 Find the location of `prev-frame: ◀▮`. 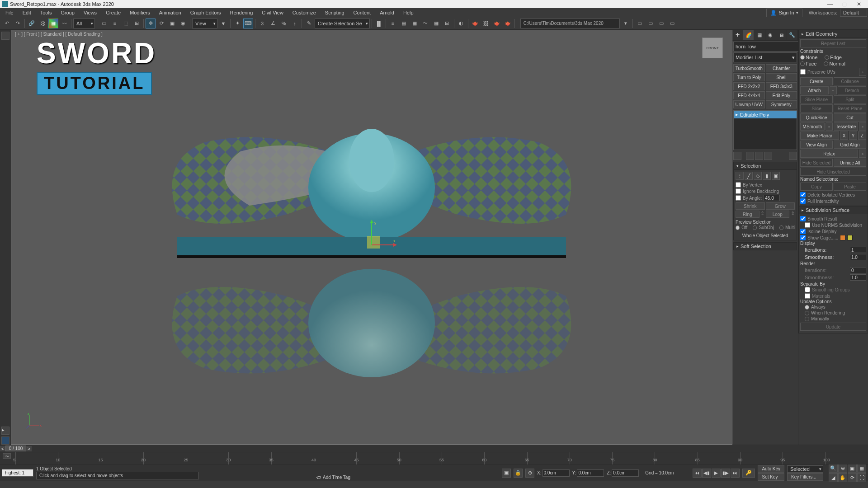

prev-frame: ◀▮ is located at coordinates (707, 473).